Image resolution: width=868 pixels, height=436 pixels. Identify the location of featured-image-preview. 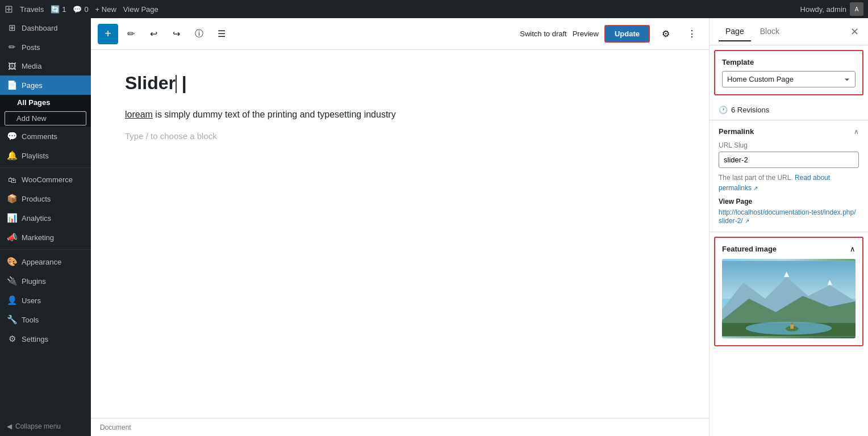
(788, 299).